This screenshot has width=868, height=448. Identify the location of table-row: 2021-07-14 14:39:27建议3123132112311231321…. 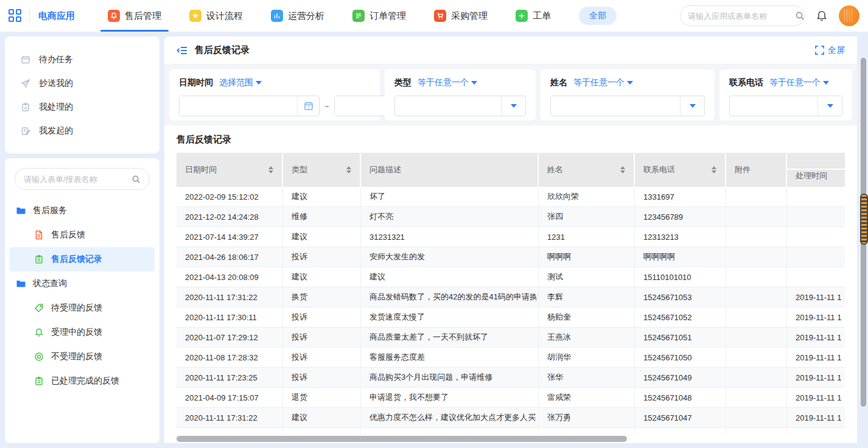
(511, 237).